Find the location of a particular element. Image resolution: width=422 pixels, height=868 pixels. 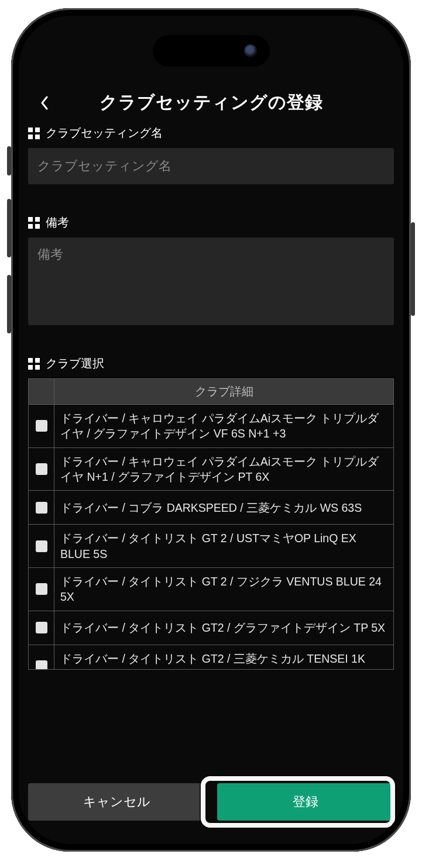

notes-textarea is located at coordinates (211, 281).